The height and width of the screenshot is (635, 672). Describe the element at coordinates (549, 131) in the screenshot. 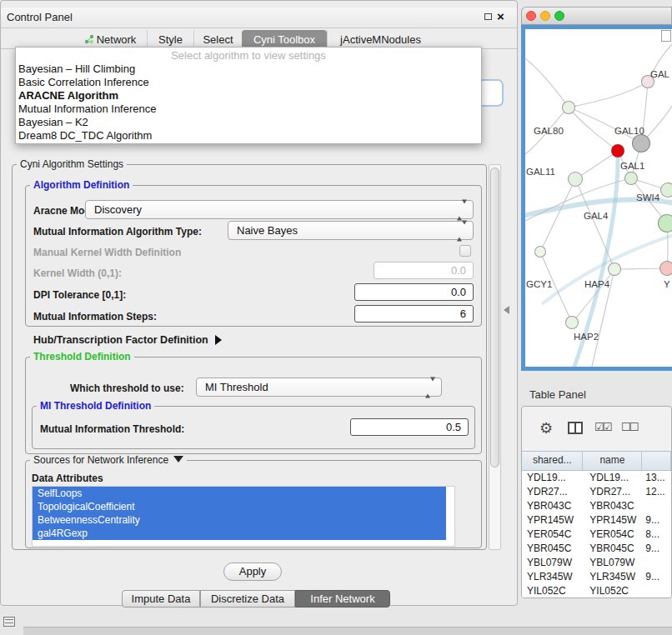

I see `network-node-label: GAL80` at that location.